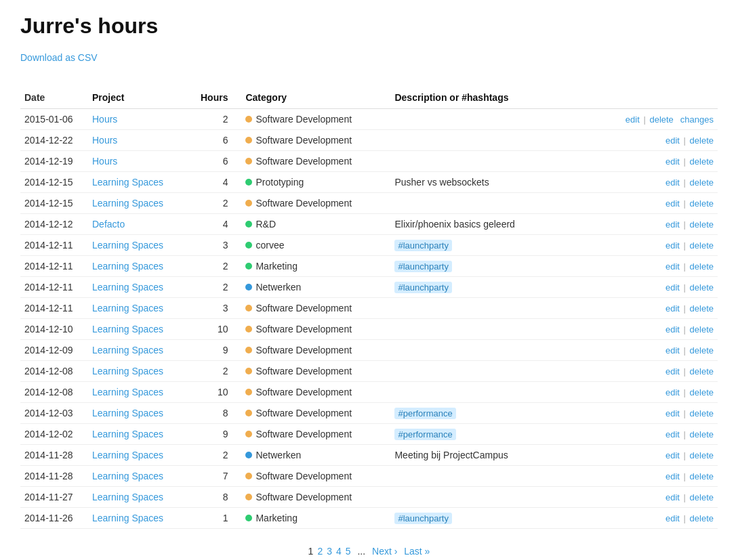 Image resolution: width=738 pixels, height=560 pixels. What do you see at coordinates (369, 98) in the screenshot?
I see `table-header-row: Date Project Hours Category Description …` at bounding box center [369, 98].